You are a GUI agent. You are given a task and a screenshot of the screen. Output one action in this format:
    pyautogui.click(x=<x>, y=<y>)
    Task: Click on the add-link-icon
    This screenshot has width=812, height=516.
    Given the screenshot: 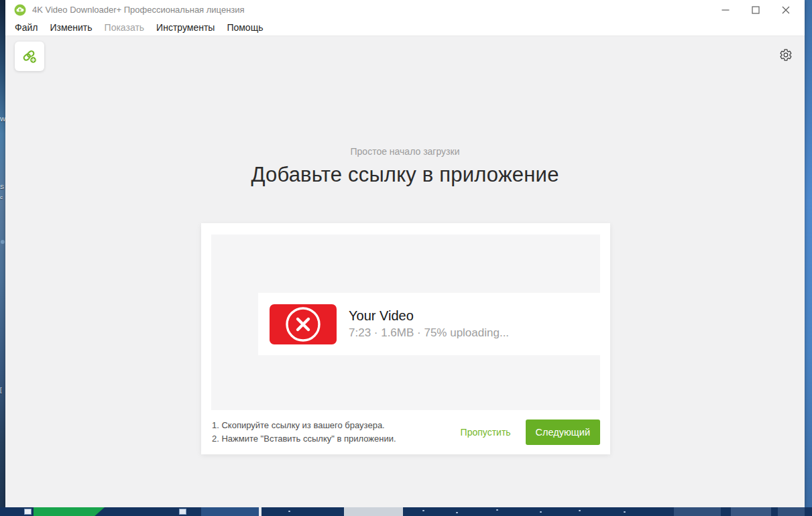 What is the action you would take?
    pyautogui.click(x=30, y=56)
    